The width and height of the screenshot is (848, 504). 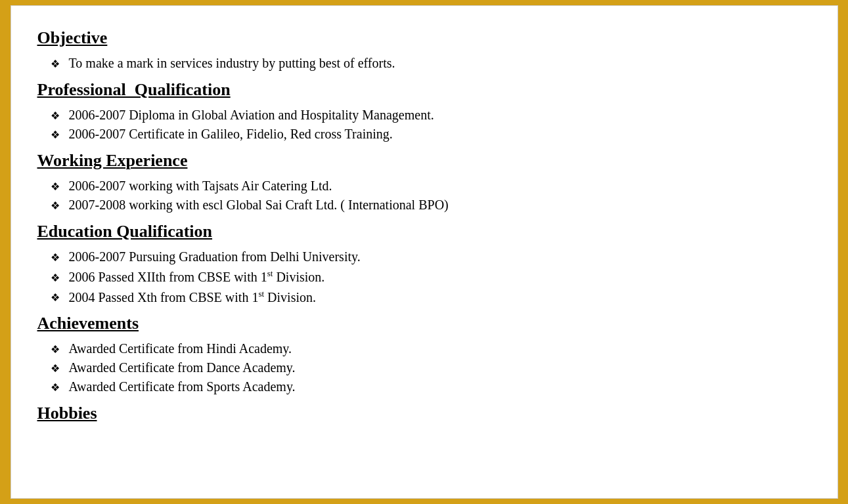 I want to click on item-text: 2004 Passed Xth from CBSE with 1st Divis…, so click(x=192, y=297).